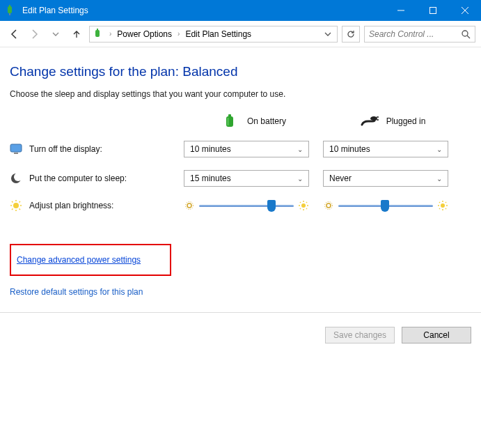  I want to click on column-label-ac: Plugged in, so click(407, 121).